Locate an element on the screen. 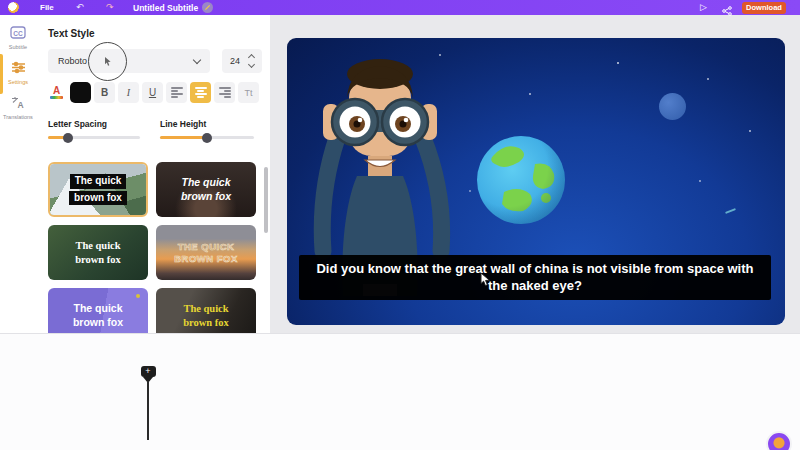 The width and height of the screenshot is (800, 450). top-bar: File ↶ ↷ Untitled Subtitle ▷ Download is located at coordinates (400, 8).